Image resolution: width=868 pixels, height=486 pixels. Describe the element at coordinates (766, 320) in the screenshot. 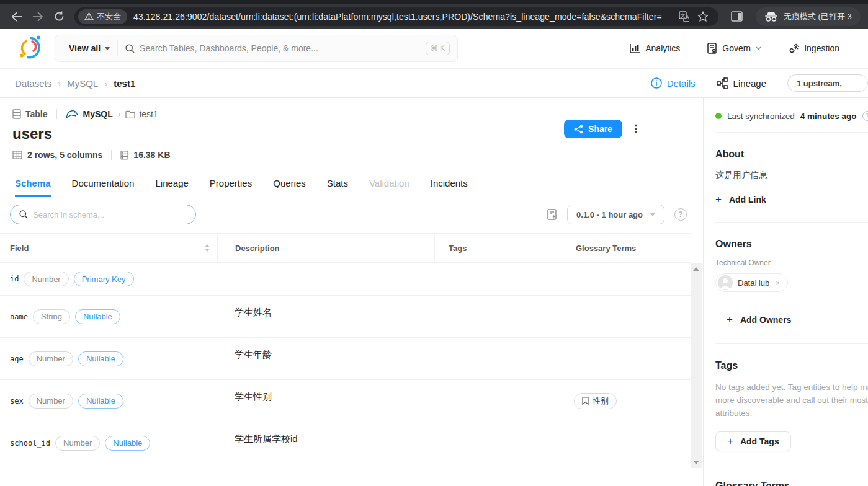

I see `add-owners-label: Add Owners` at that location.